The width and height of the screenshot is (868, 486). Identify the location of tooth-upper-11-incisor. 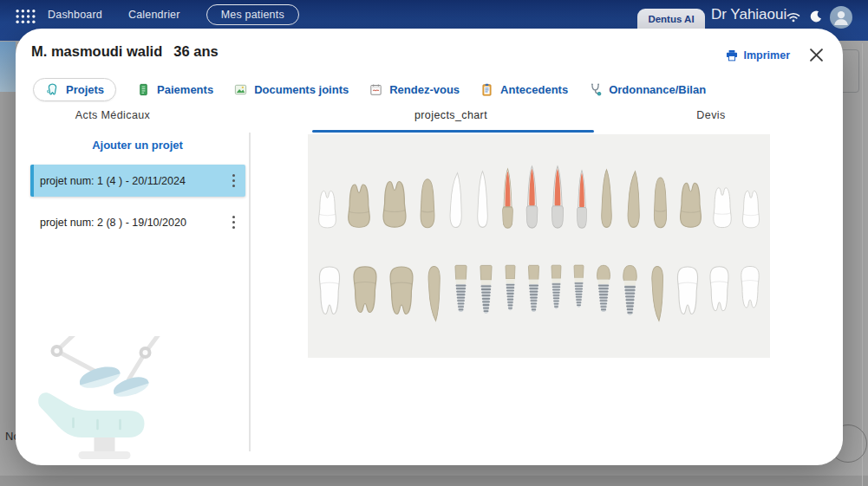
(607, 198).